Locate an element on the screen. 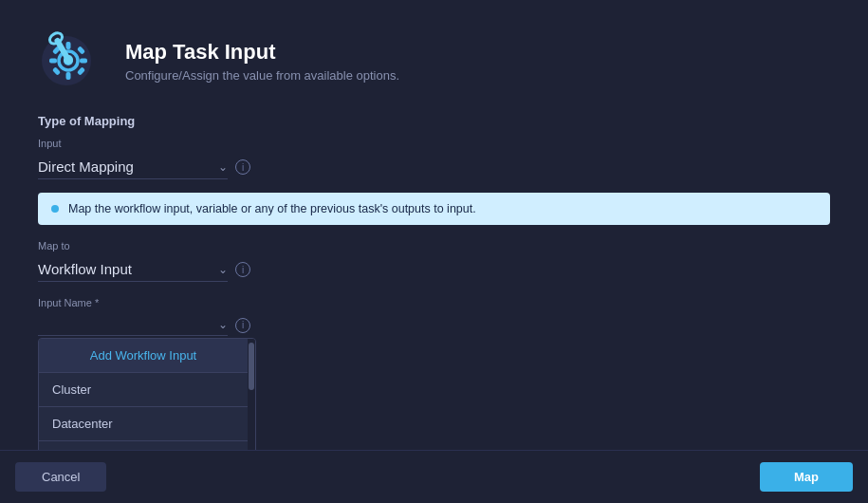 The height and width of the screenshot is (503, 868). input-name-select-row: Input Name * ⌄ Add Workflow Input Cluste… is located at coordinates (434, 317).